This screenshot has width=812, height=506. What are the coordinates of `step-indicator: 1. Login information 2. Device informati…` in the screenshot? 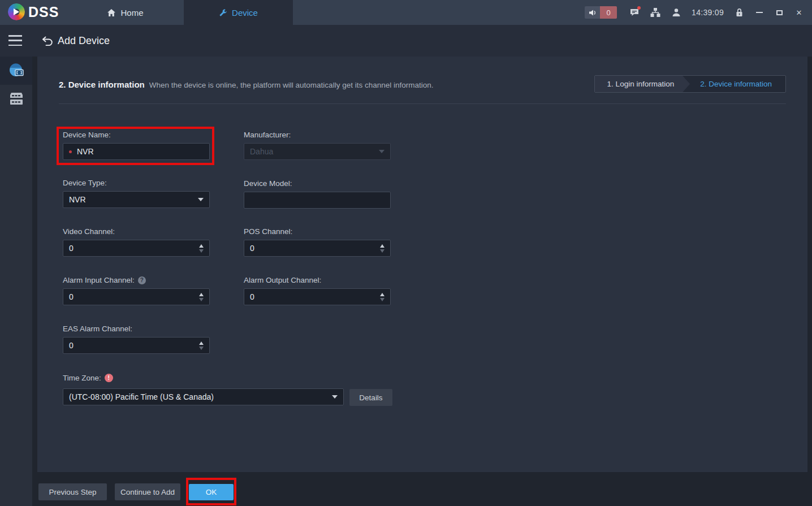 It's located at (690, 84).